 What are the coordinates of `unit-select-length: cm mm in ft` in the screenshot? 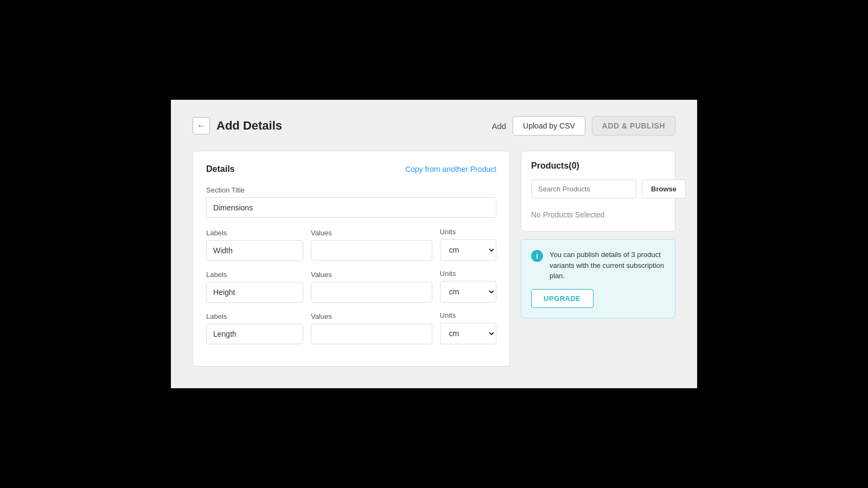 It's located at (468, 333).